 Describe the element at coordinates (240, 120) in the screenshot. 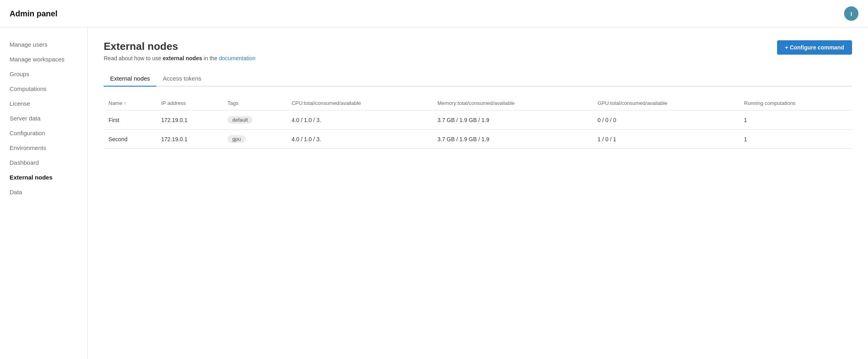

I see `tag-badge: default` at that location.